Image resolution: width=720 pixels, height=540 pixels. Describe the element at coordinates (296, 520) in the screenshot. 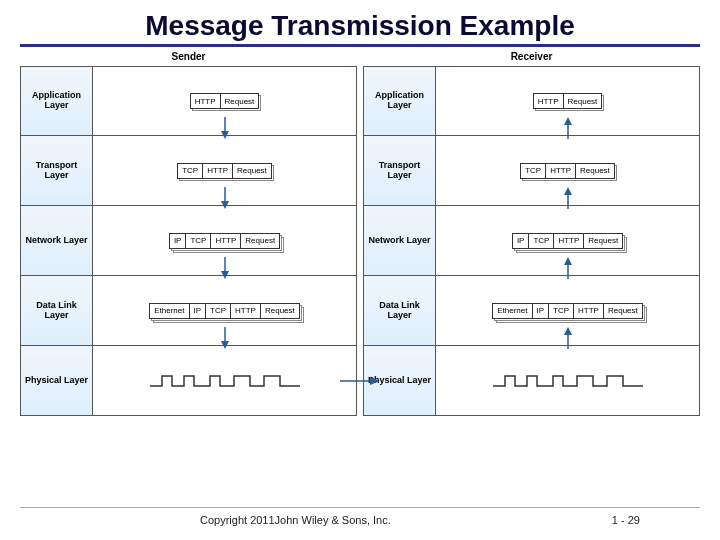

I see `copyright-text: Copyright 2011John Wiley & Sons, Inc.` at that location.